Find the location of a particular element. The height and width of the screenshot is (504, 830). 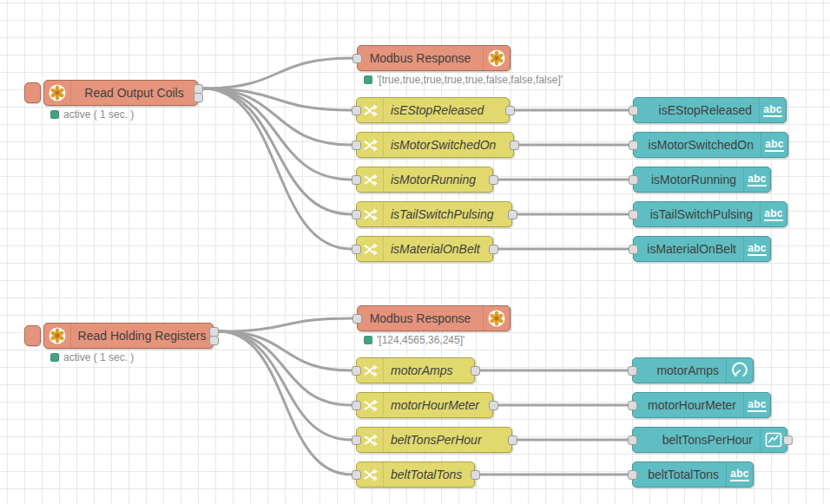

node-change_isMotorSwitchedOn: isMotorSwitchedOn is located at coordinates (435, 145).